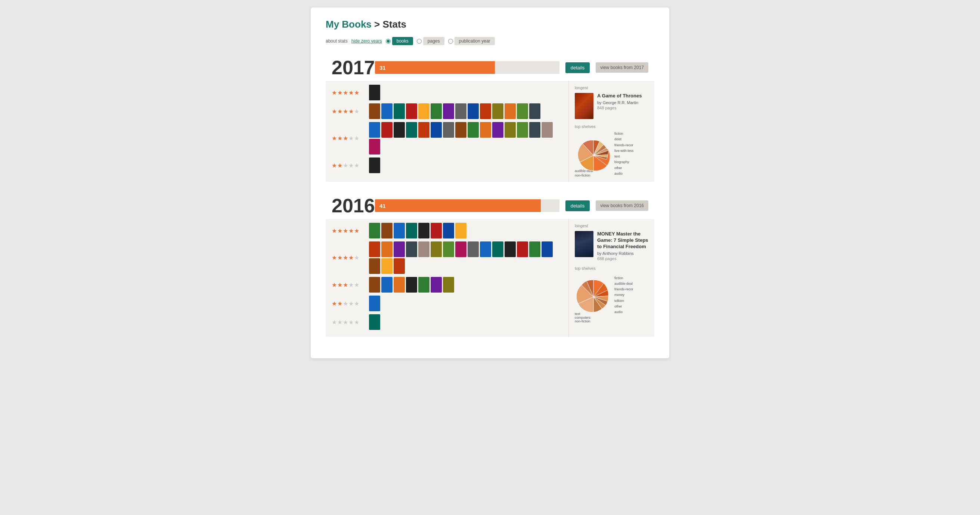 This screenshot has width=980, height=515. I want to click on rating-row-4star-2017: ★ ★ ★ ★ ★, so click(447, 111).